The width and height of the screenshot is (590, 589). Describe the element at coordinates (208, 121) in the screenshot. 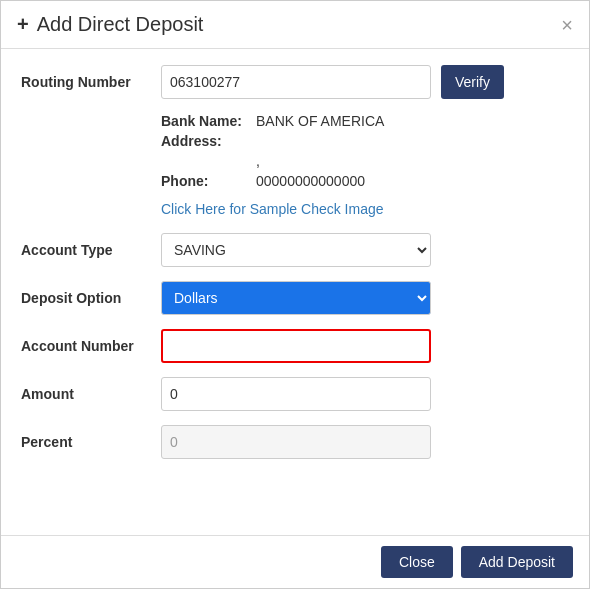

I see `bank-name-label: Bank Name:` at that location.